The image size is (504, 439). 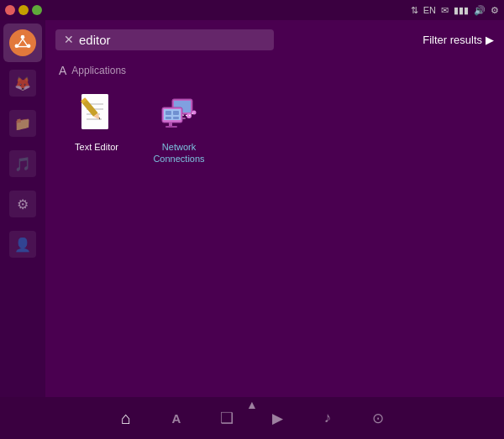 I want to click on filter-results-button: Filter results ▶, so click(x=459, y=40).